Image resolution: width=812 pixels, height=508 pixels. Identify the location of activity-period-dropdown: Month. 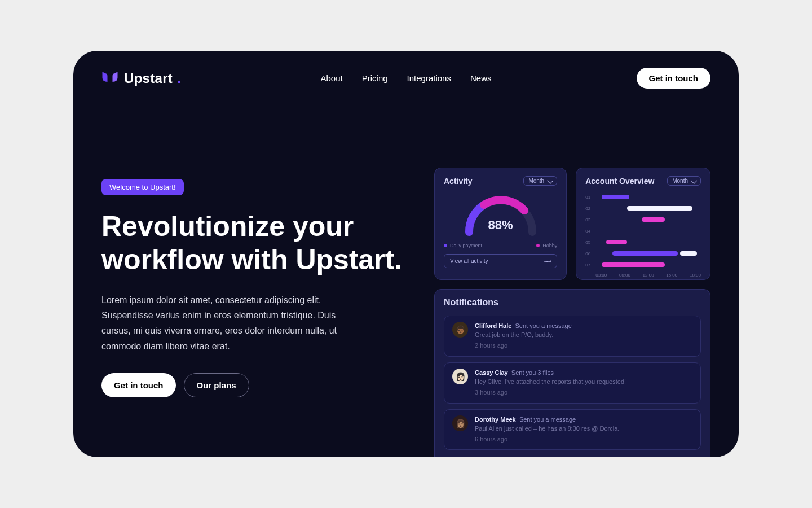
(540, 181).